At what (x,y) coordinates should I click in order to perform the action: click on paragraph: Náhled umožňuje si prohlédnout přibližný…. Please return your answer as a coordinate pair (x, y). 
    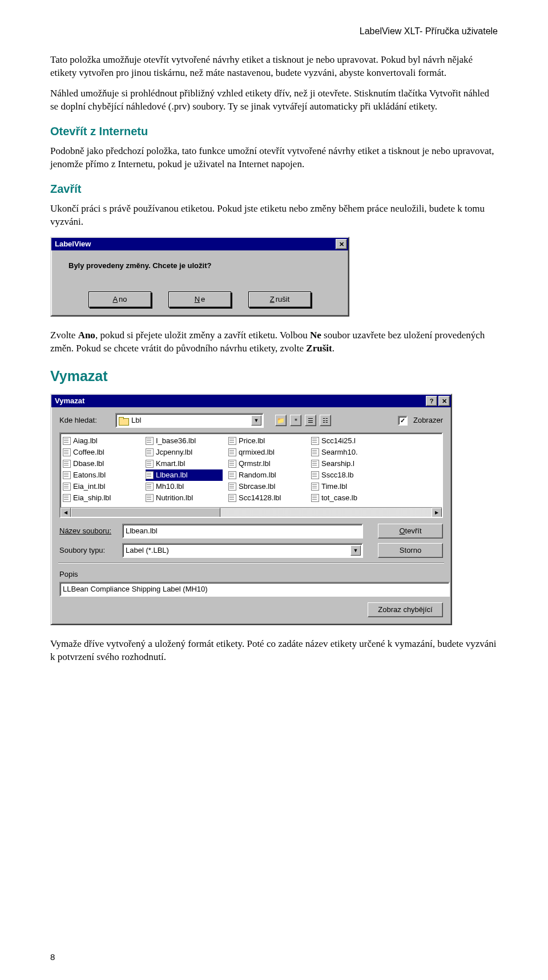
    Looking at the image, I should click on (274, 100).